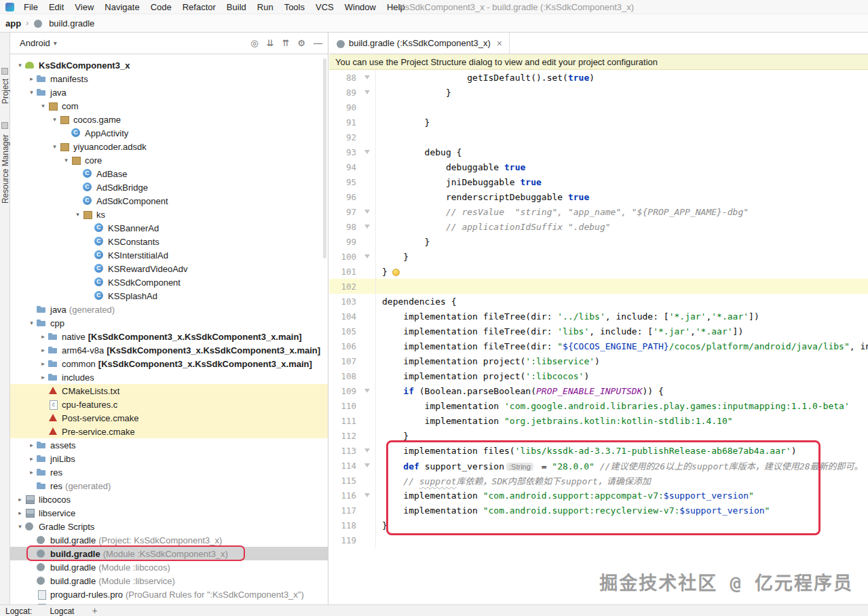  What do you see at coordinates (169, 214) in the screenshot?
I see `tree-item: ▾ks` at bounding box center [169, 214].